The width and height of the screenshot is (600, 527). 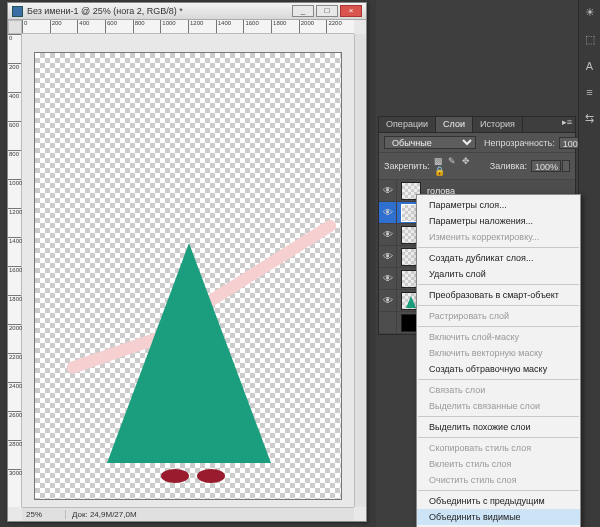 What do you see at coordinates (498, 427) in the screenshot?
I see `menu-item: Выделить похожие слои` at bounding box center [498, 427].